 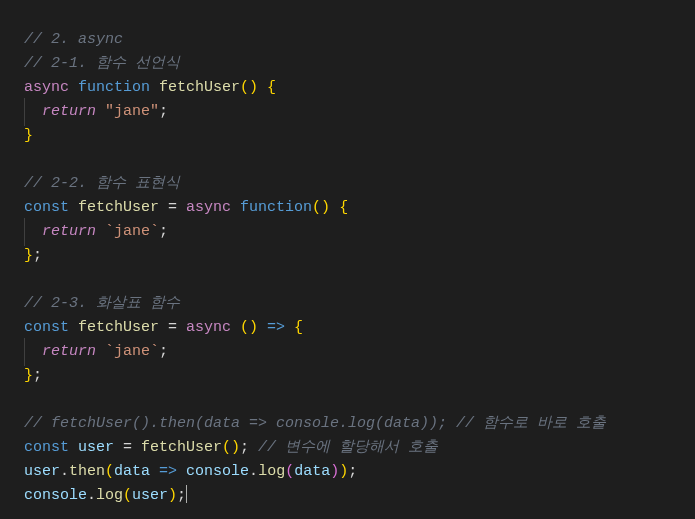 I want to click on method-call: then, so click(x=87, y=472).